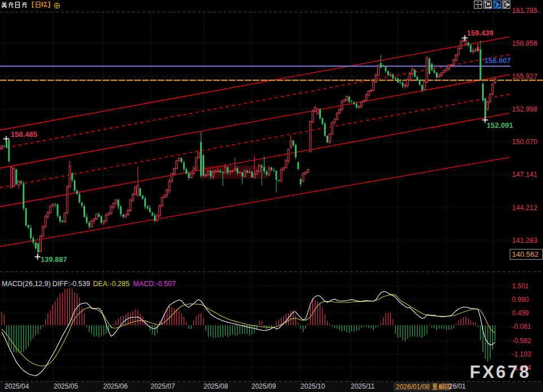 This screenshot has height=392, width=543. Describe the element at coordinates (524, 109) in the screenshot. I see `svg-text: 152.998` at that location.